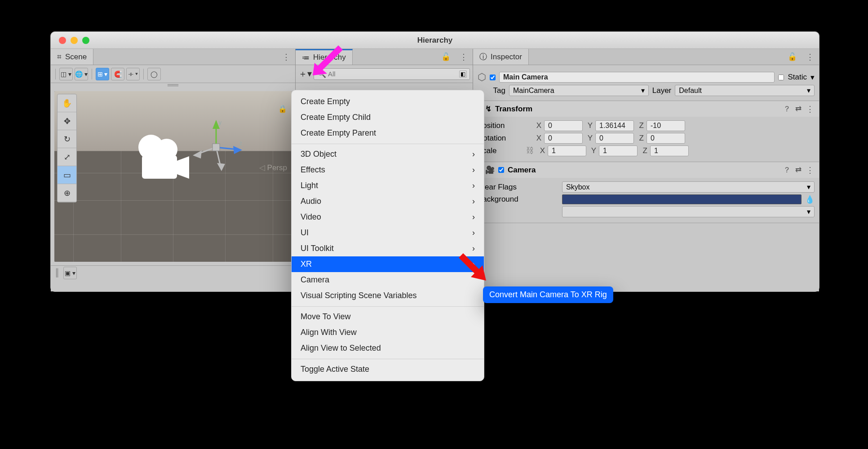 This screenshot has width=868, height=449. I want to click on scene-tabrow: ⌗ Scene ⋮, so click(173, 57).